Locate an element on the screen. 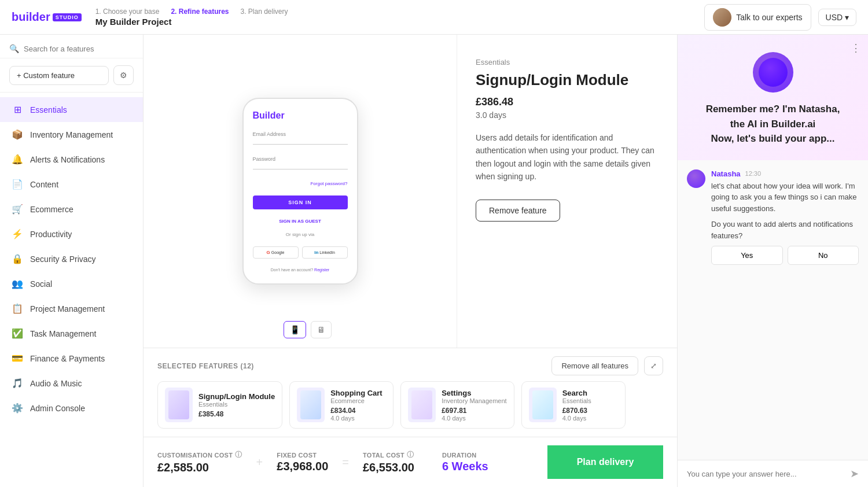 The image size is (868, 487). phone-logo: Builder is located at coordinates (300, 116).